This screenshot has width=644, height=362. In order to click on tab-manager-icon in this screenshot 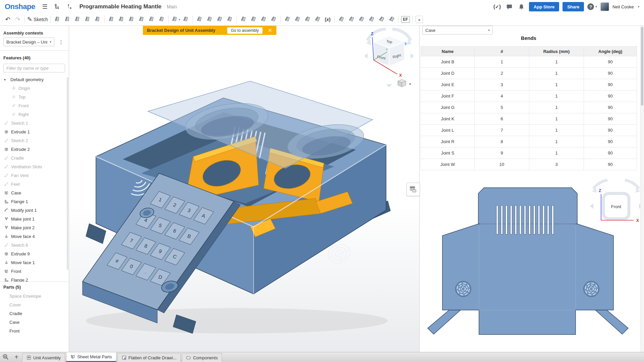, I will do `click(6, 357)`.